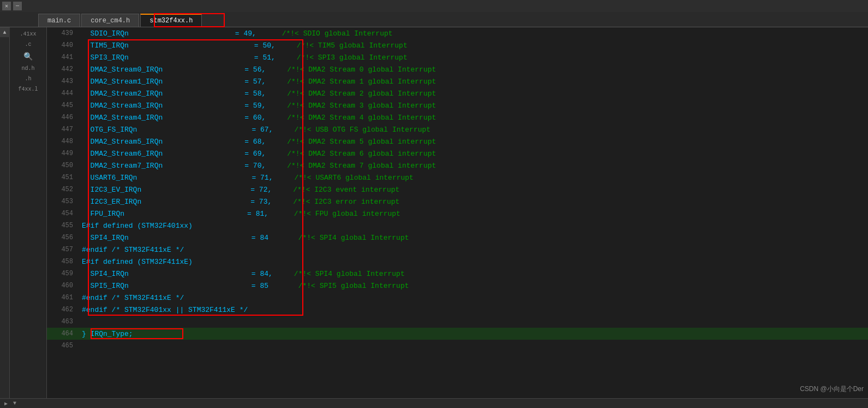 Image resolution: width=868 pixels, height=408 pixels. Describe the element at coordinates (7, 6) in the screenshot. I see `close-button: ✕` at that location.